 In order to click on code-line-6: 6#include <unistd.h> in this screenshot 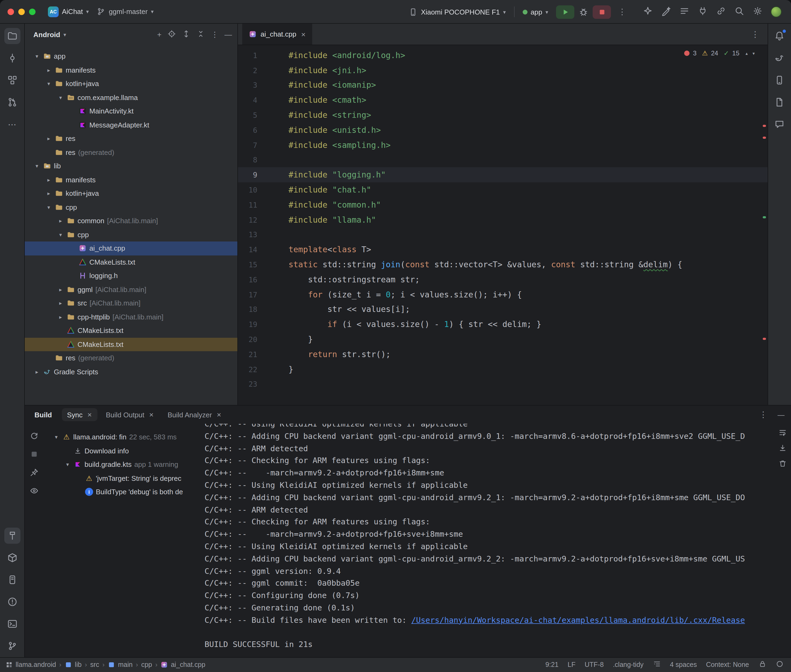, I will do `click(502, 130)`.